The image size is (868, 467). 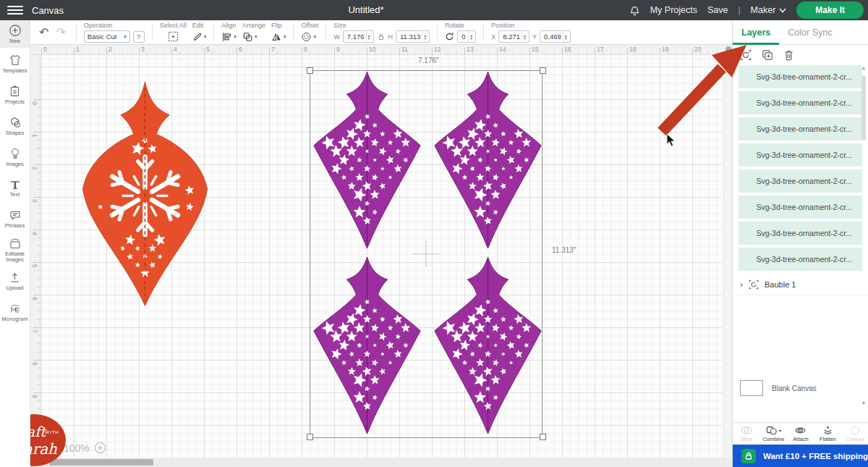 I want to click on size-label: Size, so click(x=382, y=26).